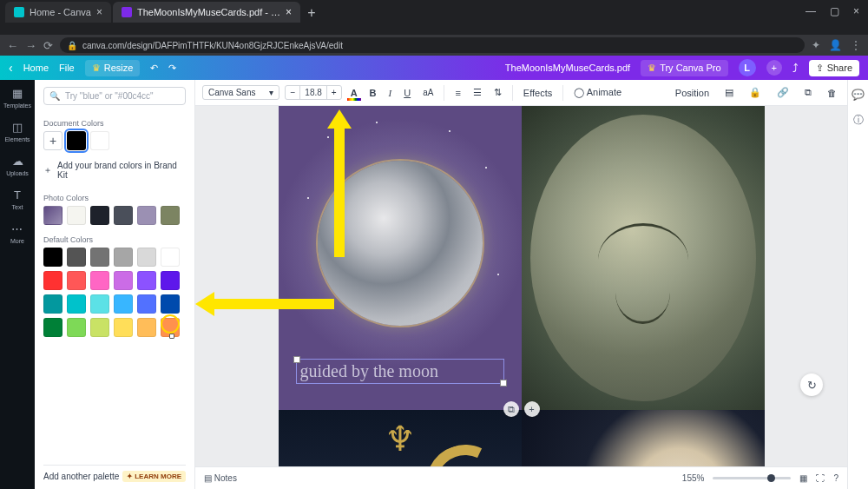 This screenshot has height=489, width=868. What do you see at coordinates (808, 92) in the screenshot?
I see `duplicate-icon: ⧉` at bounding box center [808, 92].